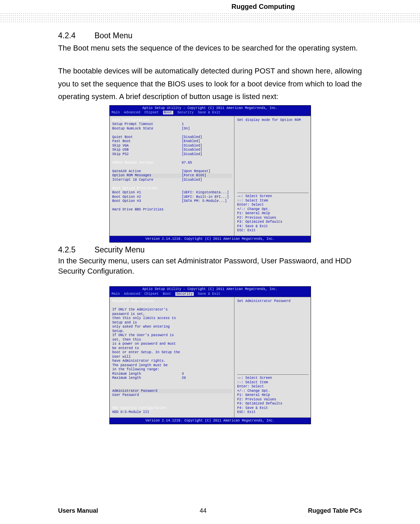 The width and height of the screenshot is (420, 524). What do you see at coordinates (273, 205) in the screenshot?
I see `help-l3: Enter: Select` at bounding box center [273, 205].